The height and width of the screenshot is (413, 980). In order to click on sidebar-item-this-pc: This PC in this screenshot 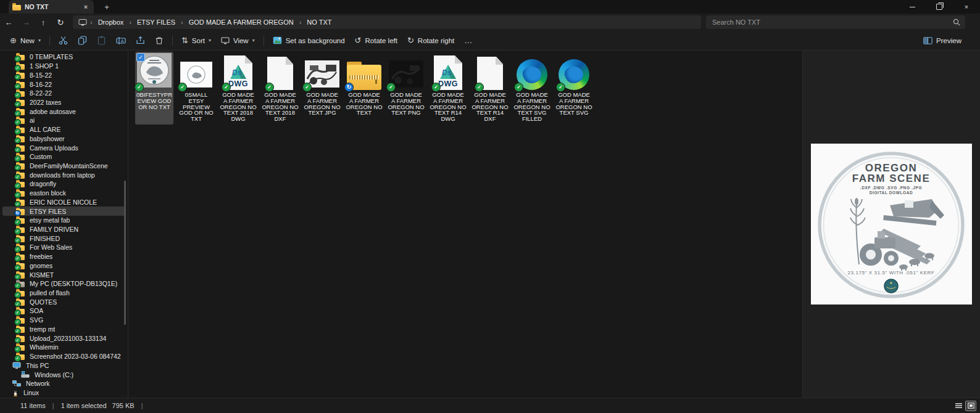, I will do `click(64, 365)`.